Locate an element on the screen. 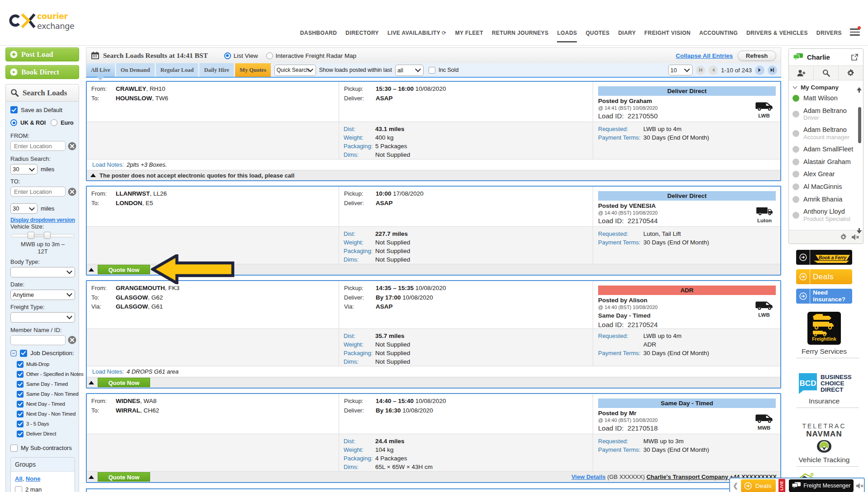 The height and width of the screenshot is (492, 868). scroll-up-icon is located at coordinates (859, 90).